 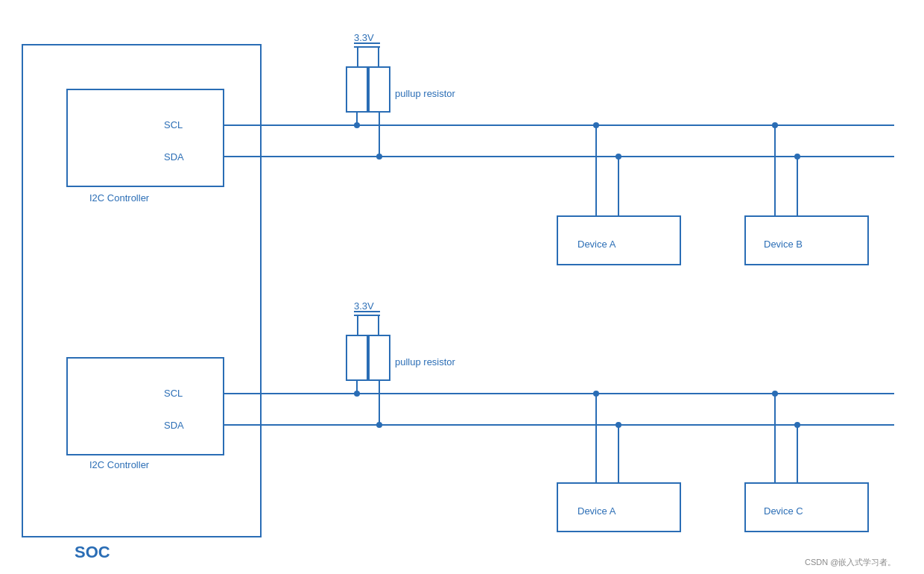 I want to click on watermark: CSDN @嵌入式学习者。, so click(x=850, y=562).